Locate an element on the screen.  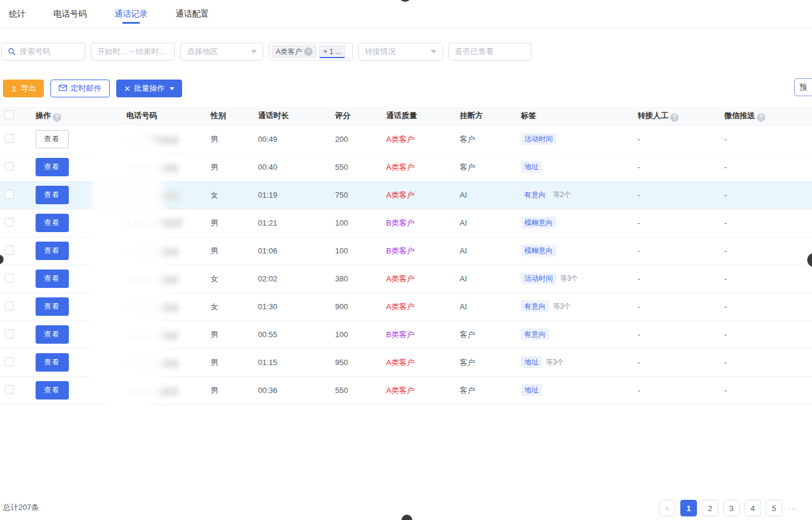
duration-value: 01:30 is located at coordinates (268, 306).